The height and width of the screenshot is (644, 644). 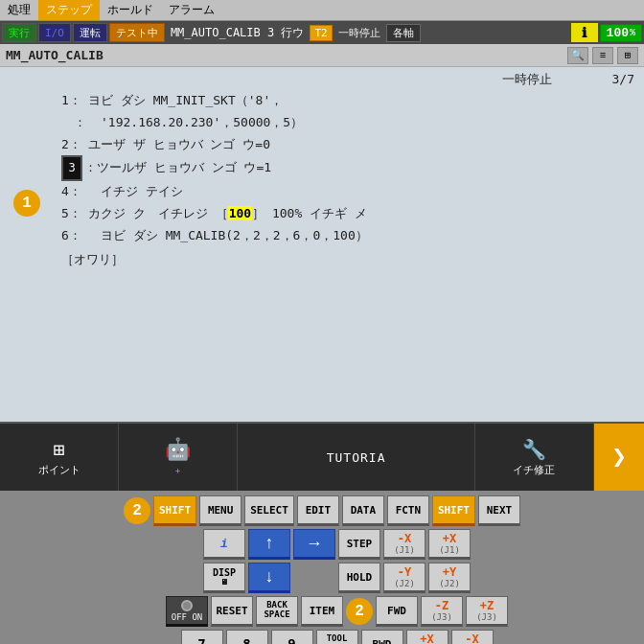 What do you see at coordinates (174, 511) in the screenshot?
I see `kb-shift-1: SHIFT` at bounding box center [174, 511].